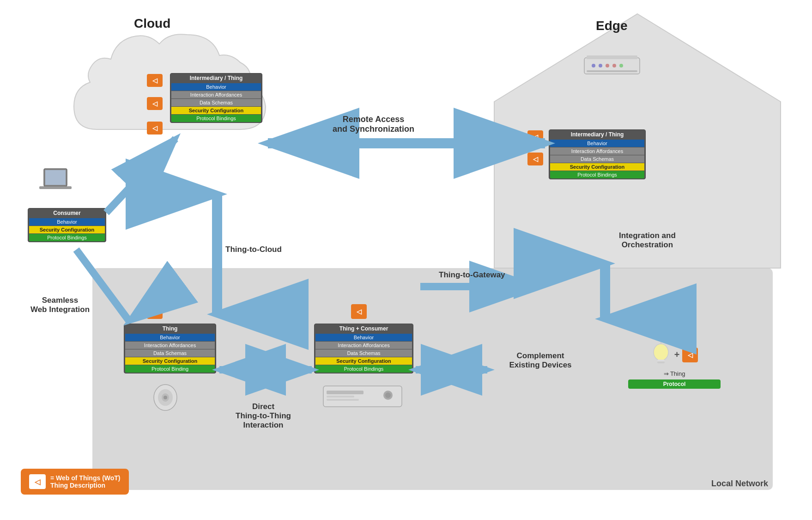 The image size is (812, 520). Describe the element at coordinates (75, 482) in the screenshot. I see `legend-box: ◁ = Web of Things (WoT)Thing Description` at that location.